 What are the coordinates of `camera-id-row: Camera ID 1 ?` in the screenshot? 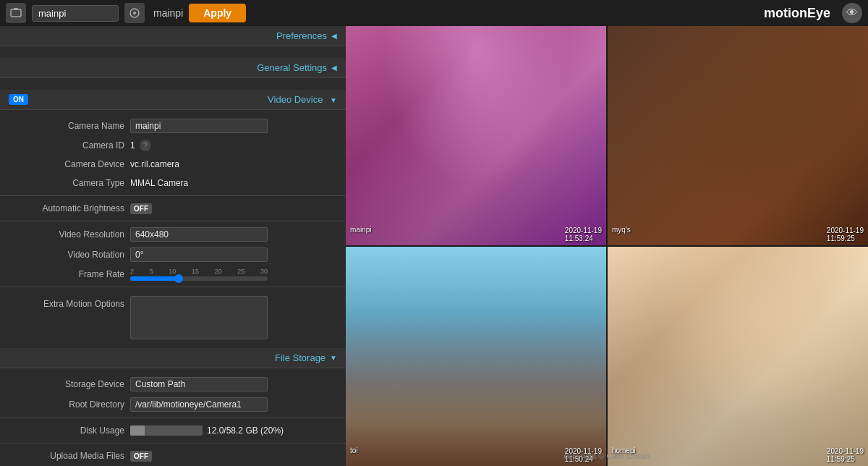 It's located at (173, 145).